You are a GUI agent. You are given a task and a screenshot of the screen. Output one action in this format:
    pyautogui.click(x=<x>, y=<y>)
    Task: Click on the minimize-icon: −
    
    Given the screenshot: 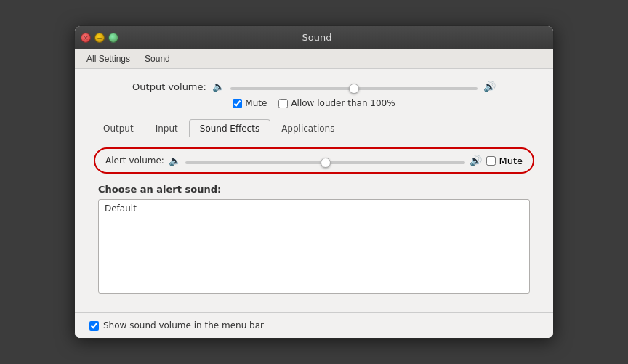 What is the action you would take?
    pyautogui.click(x=100, y=38)
    